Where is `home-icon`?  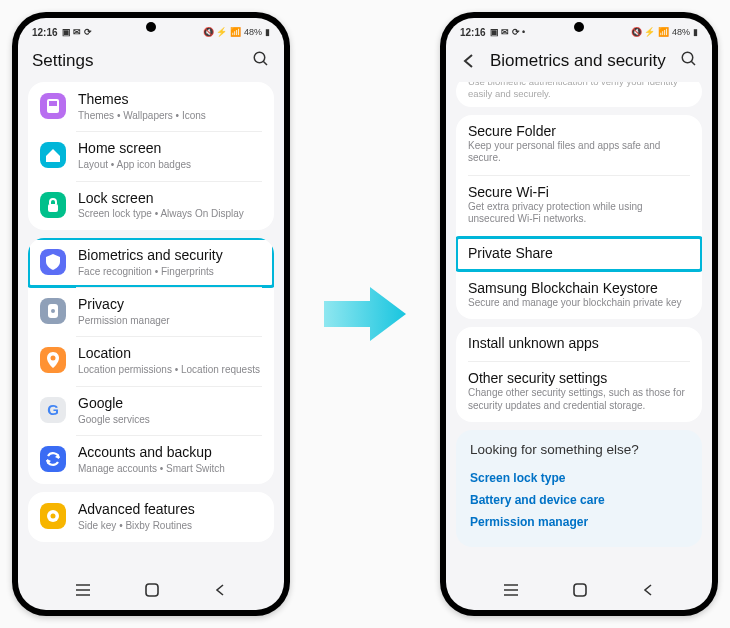 home-icon is located at coordinates (53, 155).